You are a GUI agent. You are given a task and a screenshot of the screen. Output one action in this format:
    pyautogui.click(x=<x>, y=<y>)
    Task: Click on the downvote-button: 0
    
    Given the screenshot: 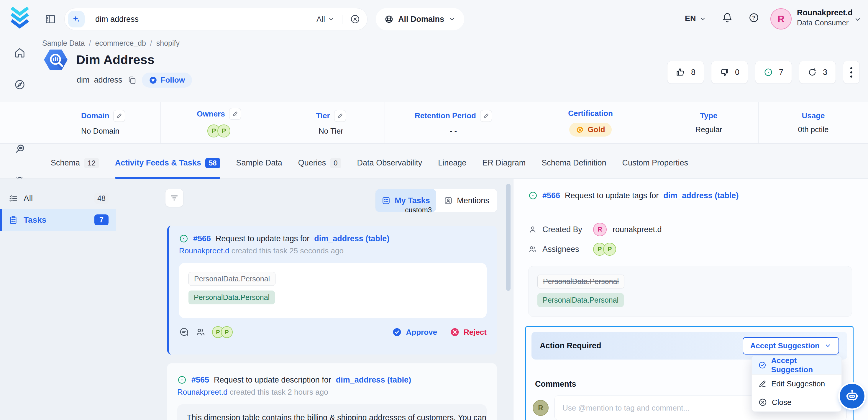 What is the action you would take?
    pyautogui.click(x=730, y=72)
    